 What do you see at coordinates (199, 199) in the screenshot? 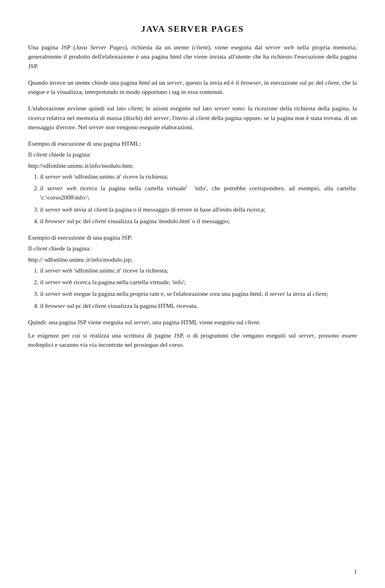
I see `example-html-list: il server web 'sdfonline.unimc.it' ricev…` at bounding box center [199, 199].